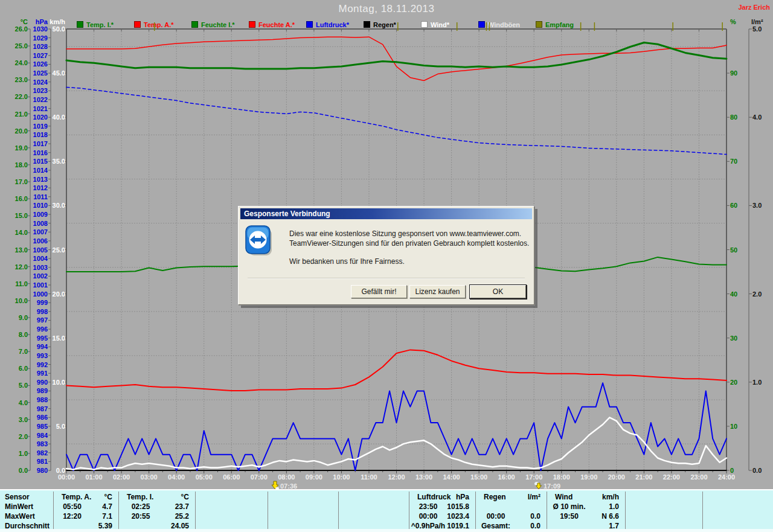  What do you see at coordinates (30, 56) in the screenshot?
I see `axis-label-hpa: 1027` at bounding box center [30, 56].